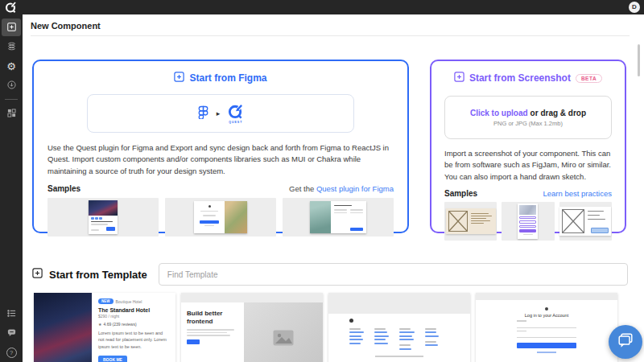  I want to click on login-mock, so click(221, 217).